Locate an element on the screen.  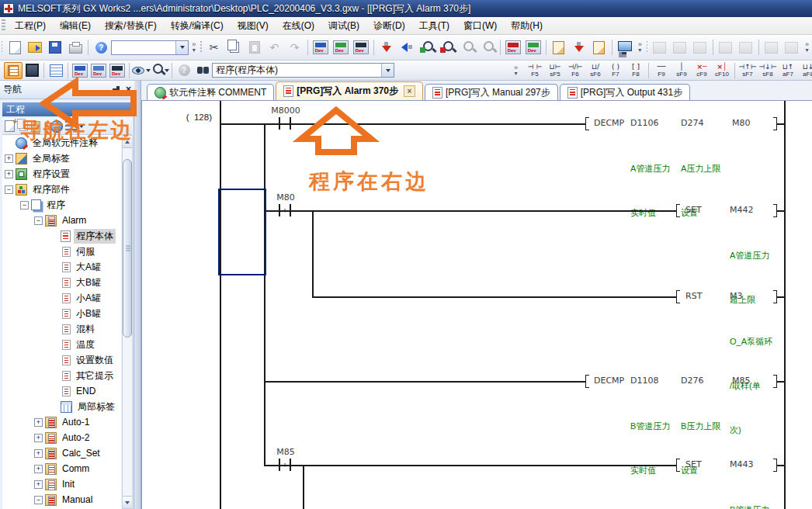
menu-debug: 调试(B) is located at coordinates (344, 26).